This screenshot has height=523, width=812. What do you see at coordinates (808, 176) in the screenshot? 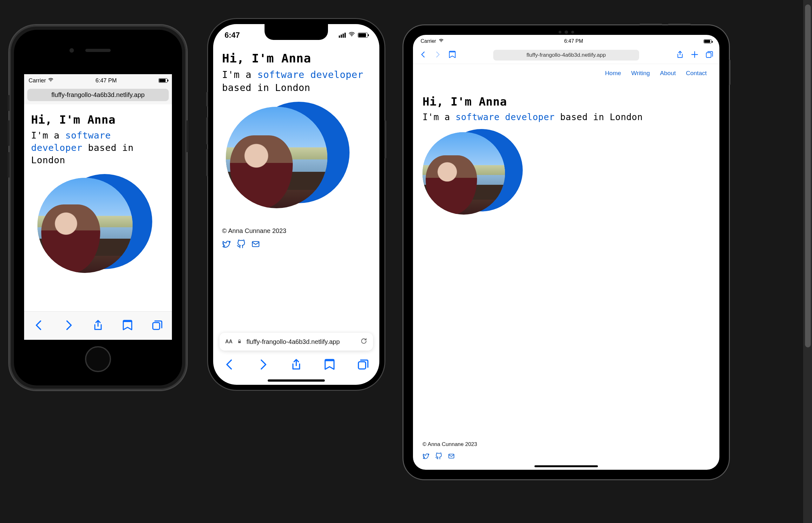
I see `scrollbar-thumb` at bounding box center [808, 176].